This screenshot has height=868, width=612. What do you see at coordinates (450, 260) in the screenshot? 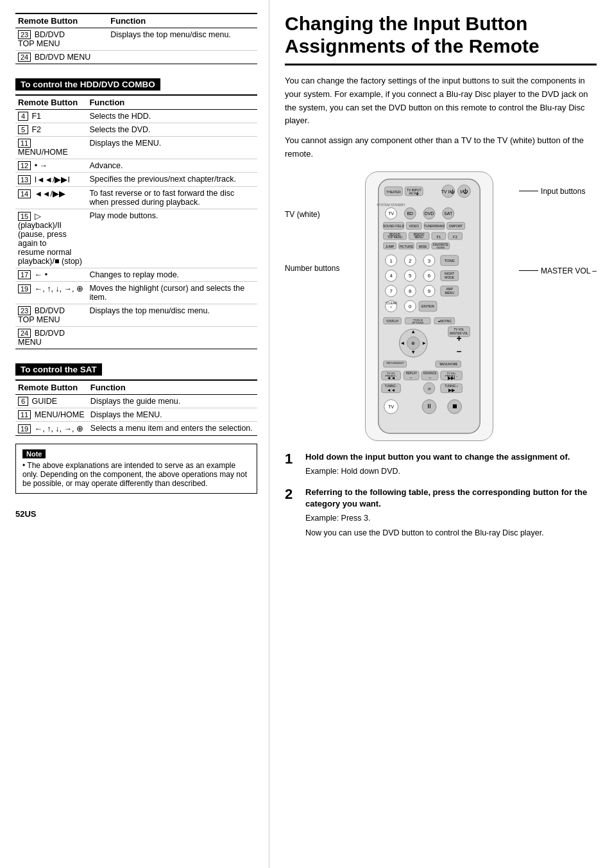
I see `svg-text: TONE` at bounding box center [450, 260].